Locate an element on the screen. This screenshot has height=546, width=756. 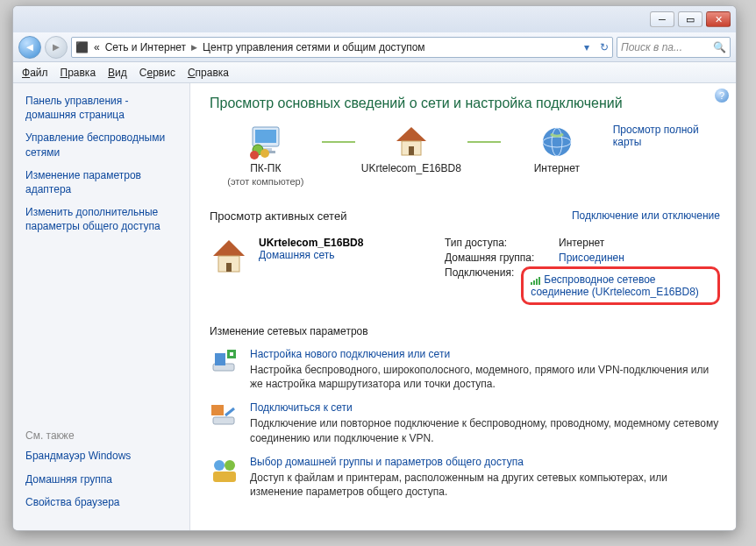
help-icon: ? is located at coordinates (722, 96).